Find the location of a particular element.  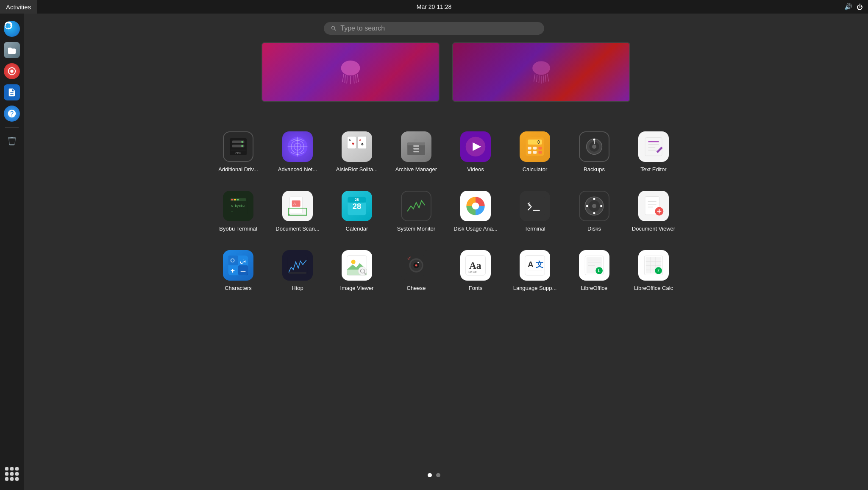

page-dots is located at coordinates (434, 475).